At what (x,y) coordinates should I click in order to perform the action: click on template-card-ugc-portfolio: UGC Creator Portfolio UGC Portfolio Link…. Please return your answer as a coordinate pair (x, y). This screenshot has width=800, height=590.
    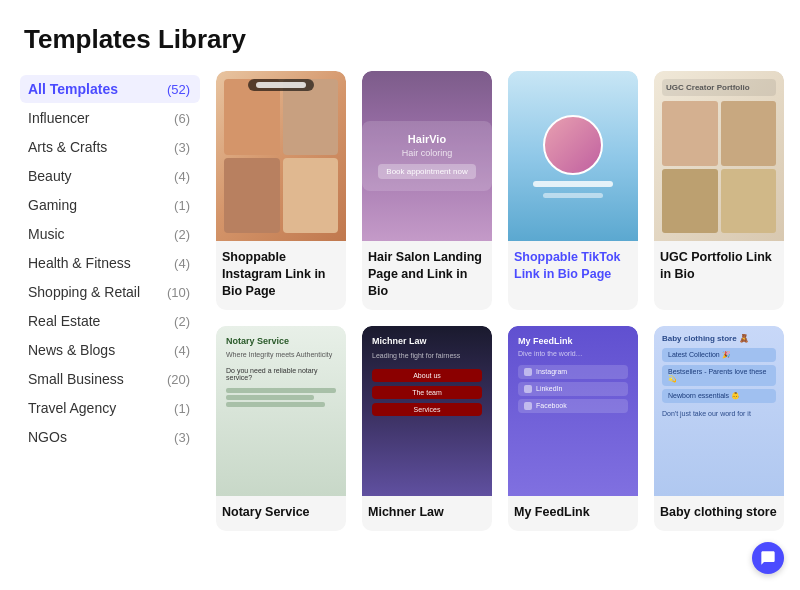
    Looking at the image, I should click on (719, 190).